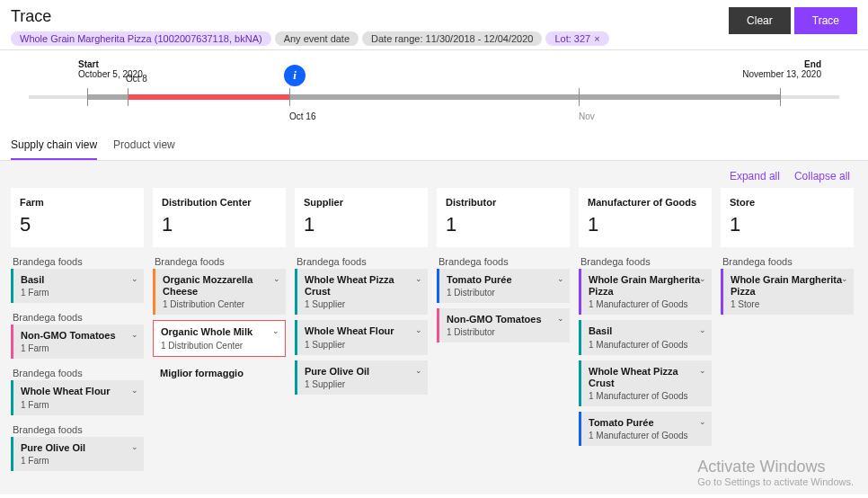  Describe the element at coordinates (645, 337) in the screenshot. I see `list-item: Basil1 Manufacturer of Goods⌄` at that location.